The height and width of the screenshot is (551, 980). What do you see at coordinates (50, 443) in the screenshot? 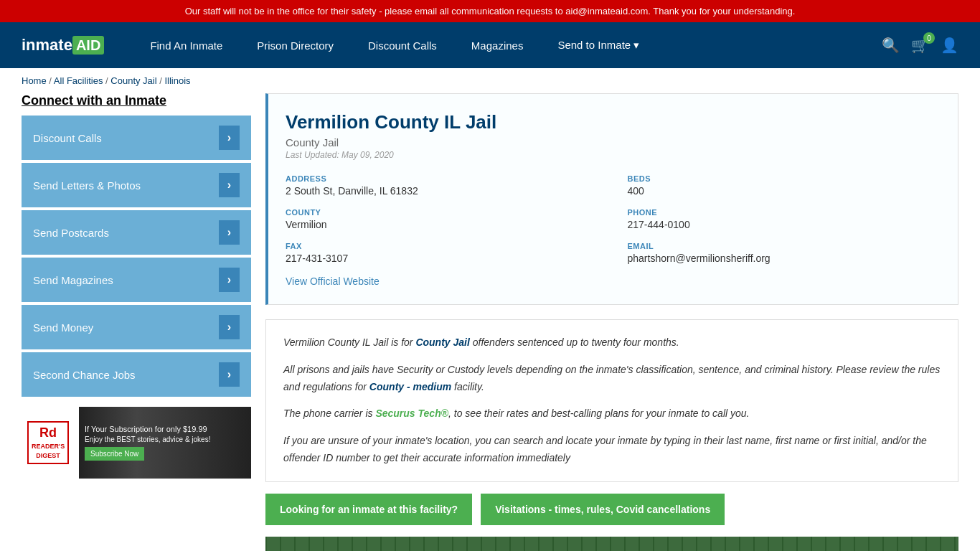
I see `sidebar-ad-logo-box: Rd READER'S DIGEST` at bounding box center [50, 443].